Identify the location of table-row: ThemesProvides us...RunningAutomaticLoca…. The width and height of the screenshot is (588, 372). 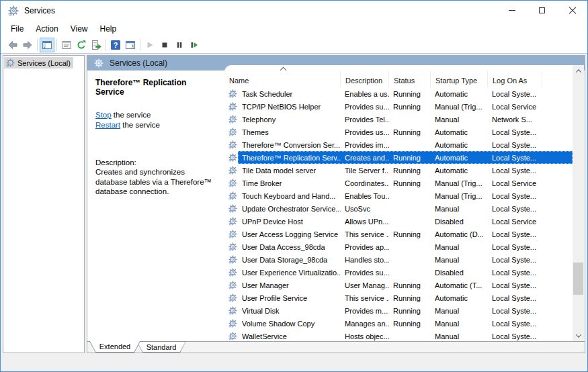
(398, 132).